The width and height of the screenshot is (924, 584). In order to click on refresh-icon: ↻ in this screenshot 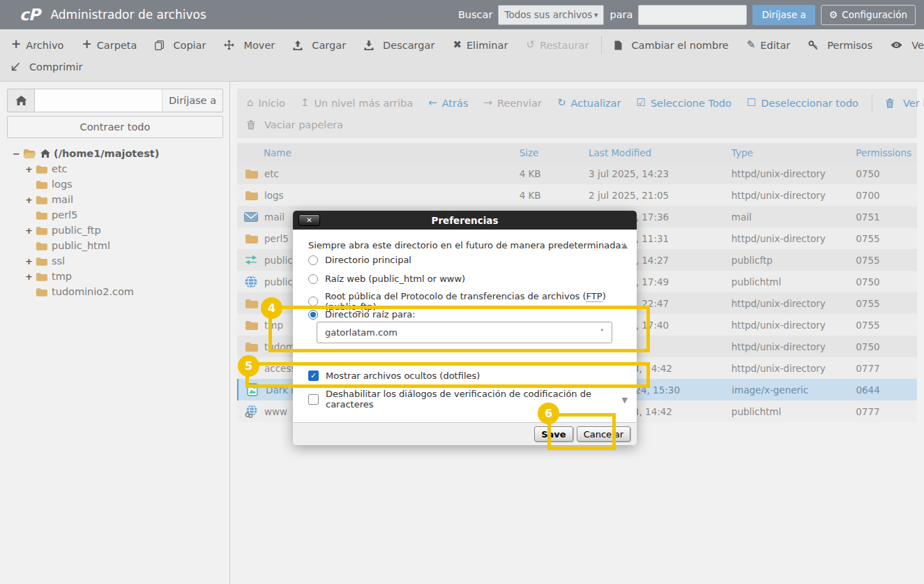, I will do `click(562, 103)`.